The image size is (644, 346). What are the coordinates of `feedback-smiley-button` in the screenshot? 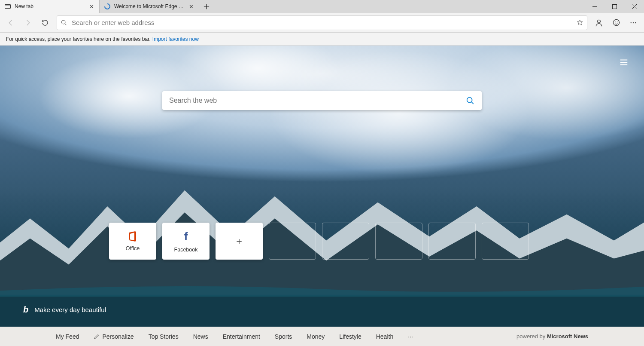 It's located at (616, 23).